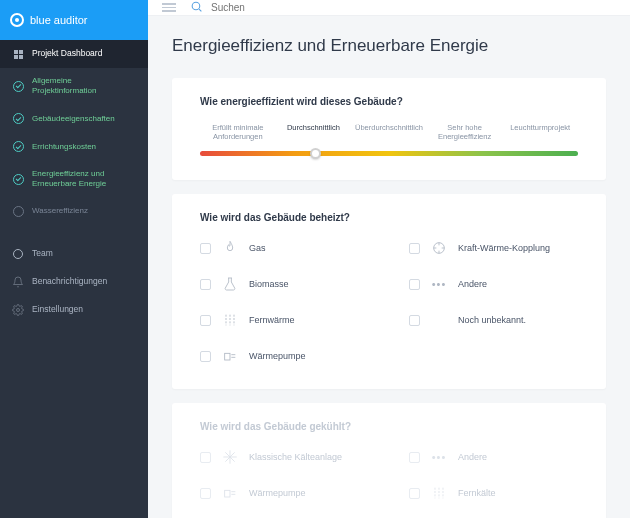 This screenshot has width=630, height=518. What do you see at coordinates (74, 180) in the screenshot?
I see `sidebar-item-energy: Energieeffizienz und Erneuerbare Energie` at bounding box center [74, 180].